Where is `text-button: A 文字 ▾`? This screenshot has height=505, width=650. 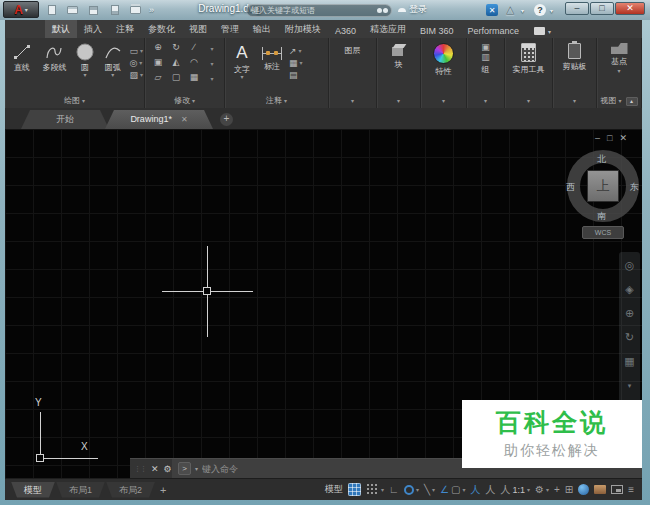
text-button: A 文字 ▾ is located at coordinates (242, 60).